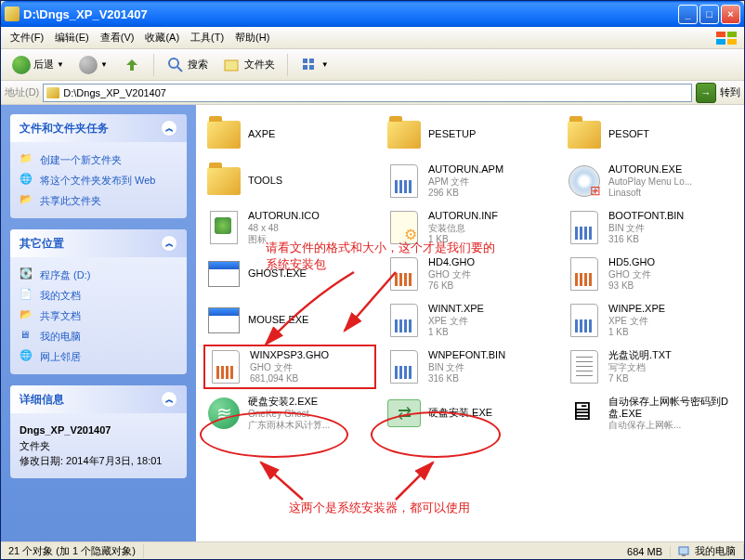  Describe the element at coordinates (314, 65) in the screenshot. I see `views-button: ▼` at that location.